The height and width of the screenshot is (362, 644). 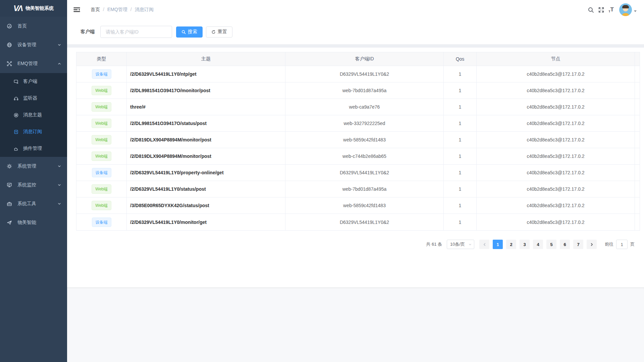 I want to click on cell-topic: /2/DL9981541O39417O/monitor/post, so click(x=206, y=90).